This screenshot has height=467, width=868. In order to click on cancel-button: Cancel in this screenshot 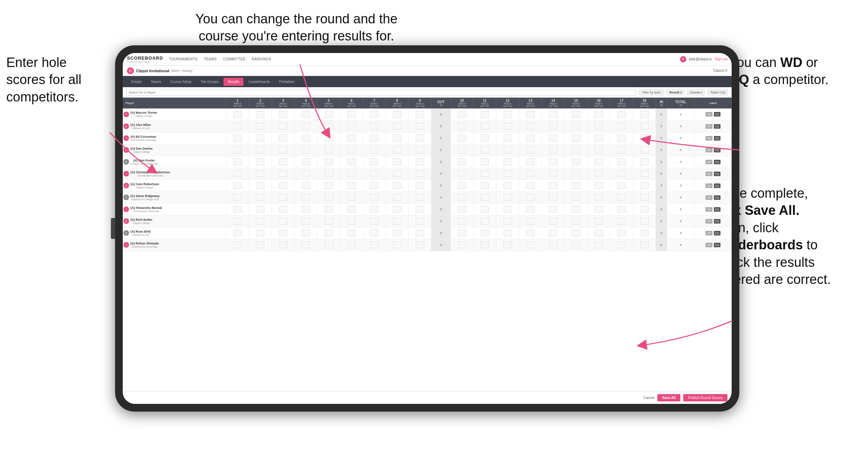, I will do `click(649, 398)`.